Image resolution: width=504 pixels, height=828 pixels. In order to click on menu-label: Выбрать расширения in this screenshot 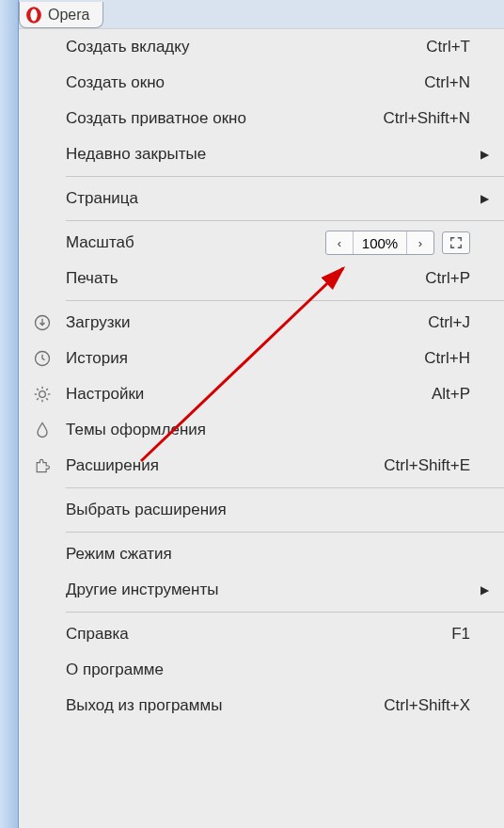, I will do `click(212, 510)`.